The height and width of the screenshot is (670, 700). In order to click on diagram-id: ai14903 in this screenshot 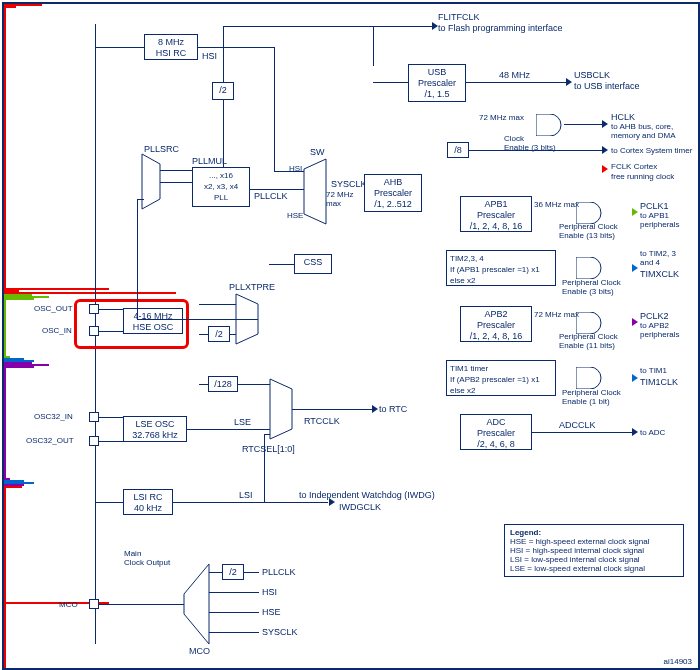, I will do `click(678, 662)`.